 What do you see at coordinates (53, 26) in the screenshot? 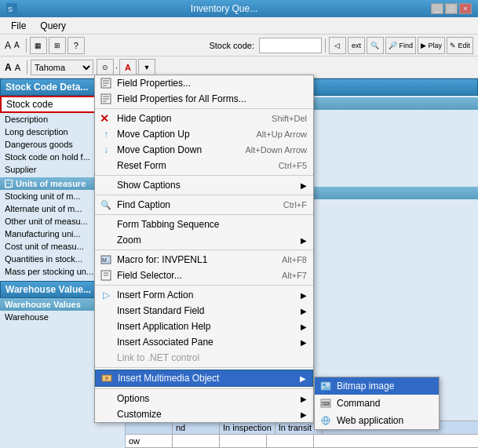
I see `menu-query: Query` at bounding box center [53, 26].